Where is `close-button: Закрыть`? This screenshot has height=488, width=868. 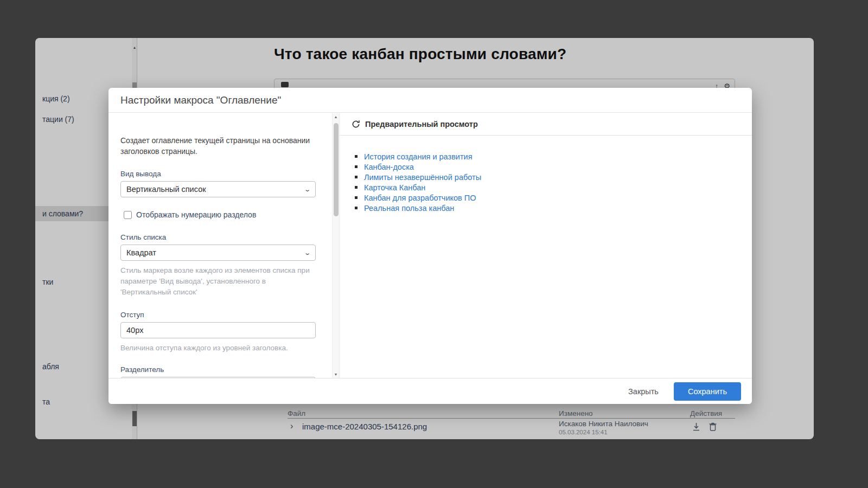 close-button: Закрыть is located at coordinates (643, 391).